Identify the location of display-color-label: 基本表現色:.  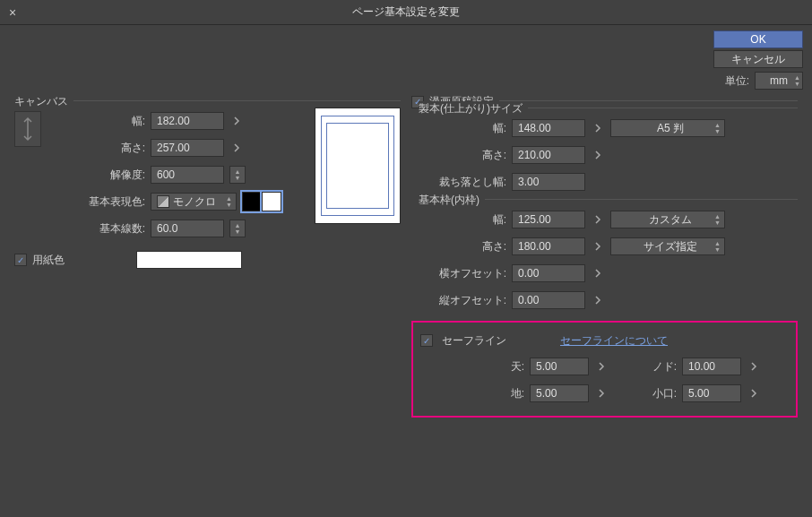
(100, 202).